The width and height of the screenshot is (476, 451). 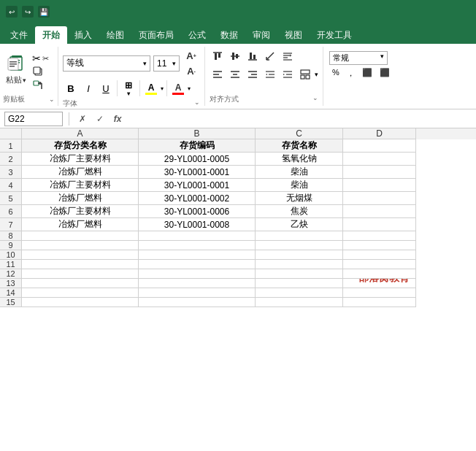 What do you see at coordinates (80, 134) in the screenshot?
I see `col-header-a: A` at bounding box center [80, 134].